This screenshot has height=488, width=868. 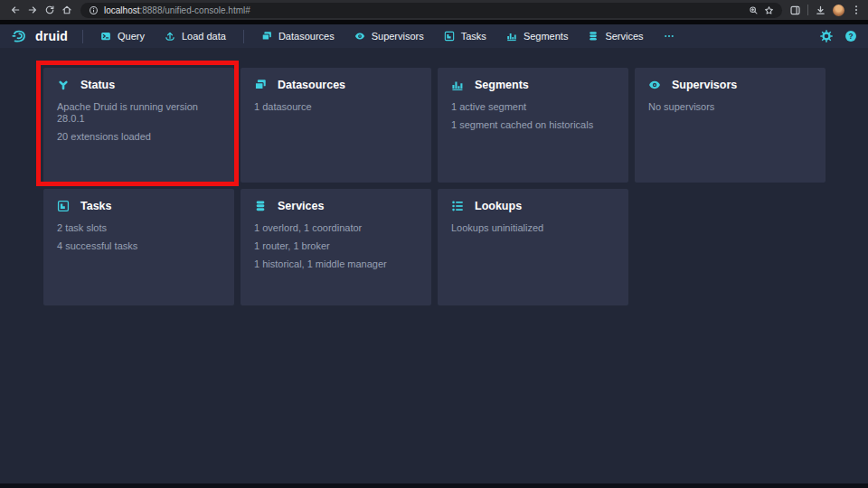 I want to click on card-line: 1 router, 1 broker, so click(x=336, y=246).